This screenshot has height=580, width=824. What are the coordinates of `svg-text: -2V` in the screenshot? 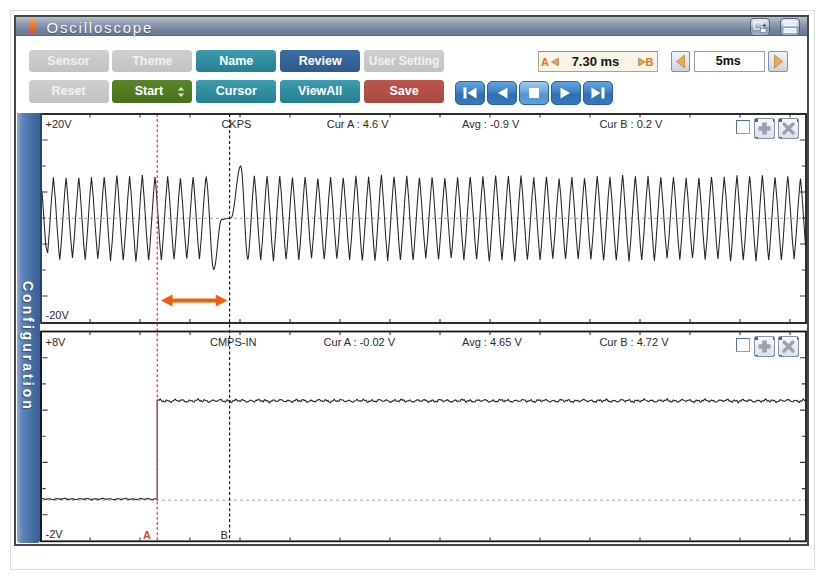 It's located at (55, 534).